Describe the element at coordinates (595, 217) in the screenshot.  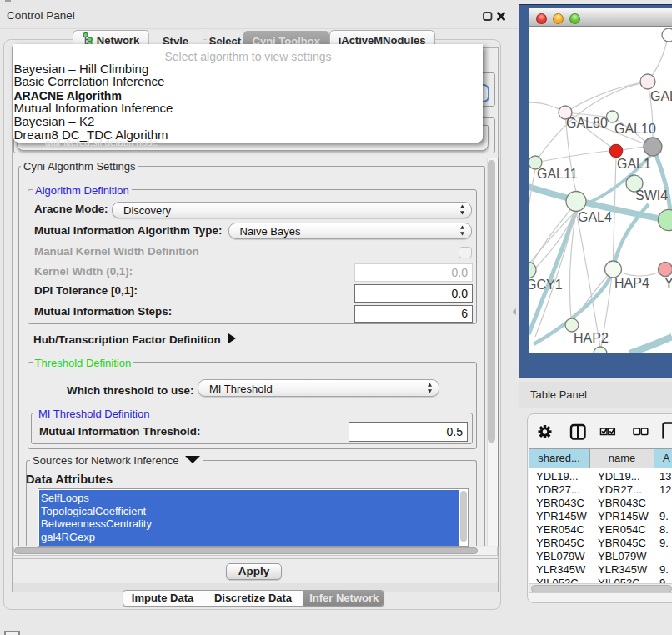
I see `svg-text: GAL4` at that location.